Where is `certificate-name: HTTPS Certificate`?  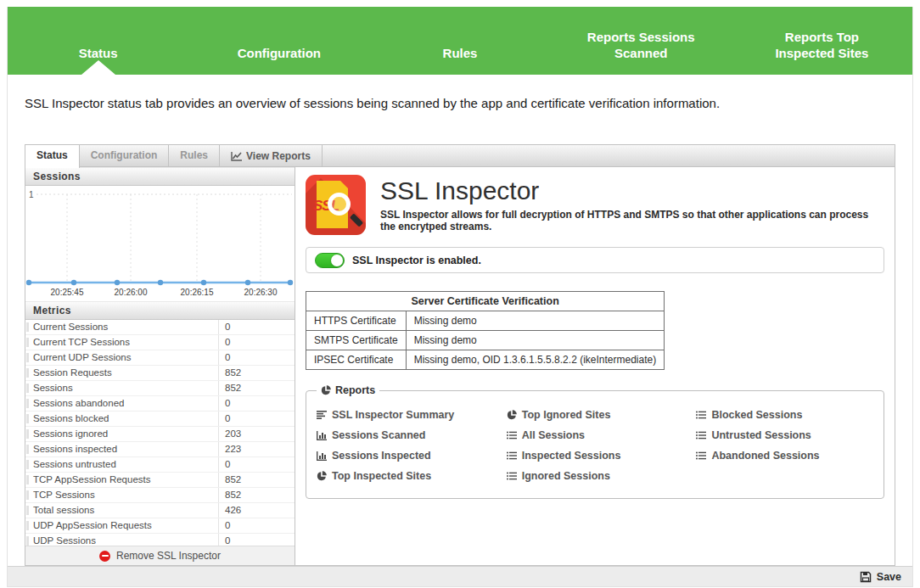 certificate-name: HTTPS Certificate is located at coordinates (356, 321).